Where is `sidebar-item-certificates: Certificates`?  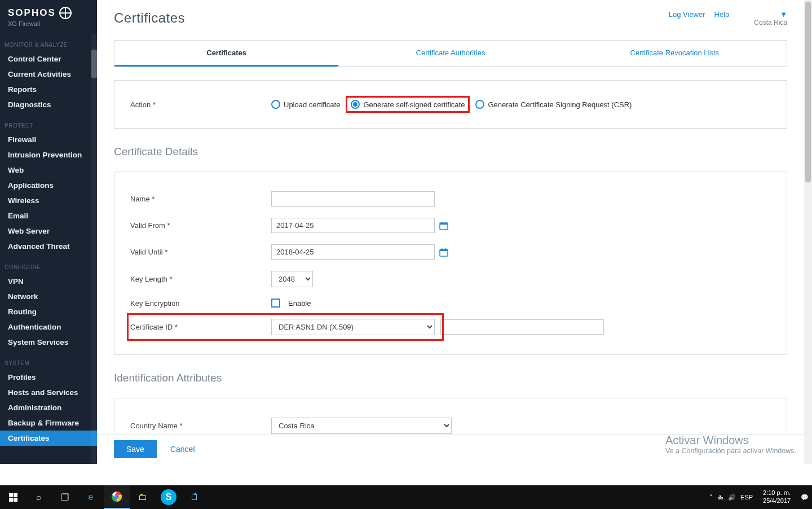
sidebar-item-certificates: Certificates is located at coordinates (48, 438).